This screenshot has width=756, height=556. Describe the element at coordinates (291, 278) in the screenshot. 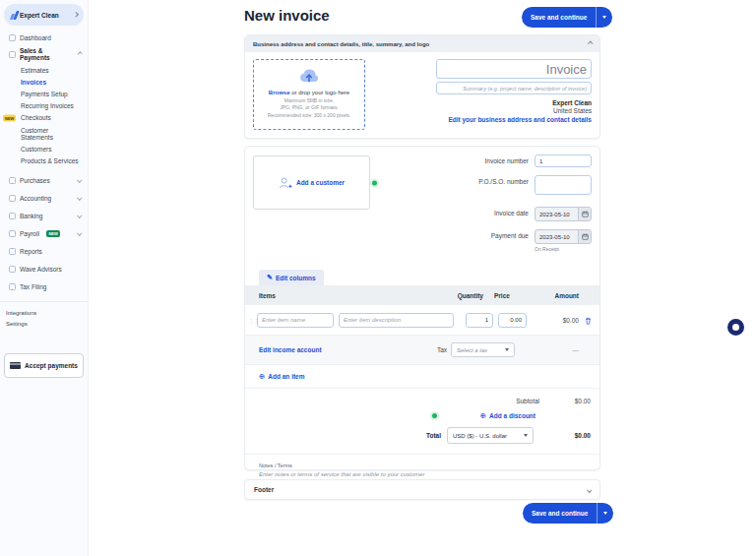

I see `edit-columns-button: ✎ Edit columns` at that location.